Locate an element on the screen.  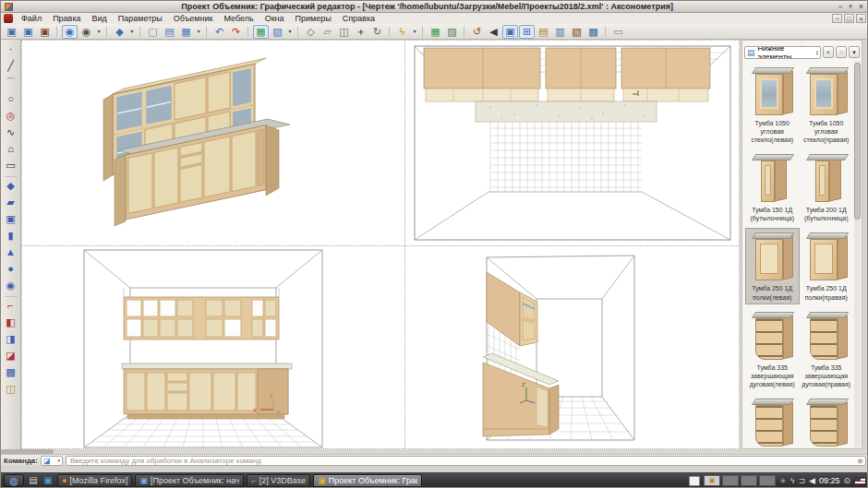
clock: 09:25 is located at coordinates (829, 481).